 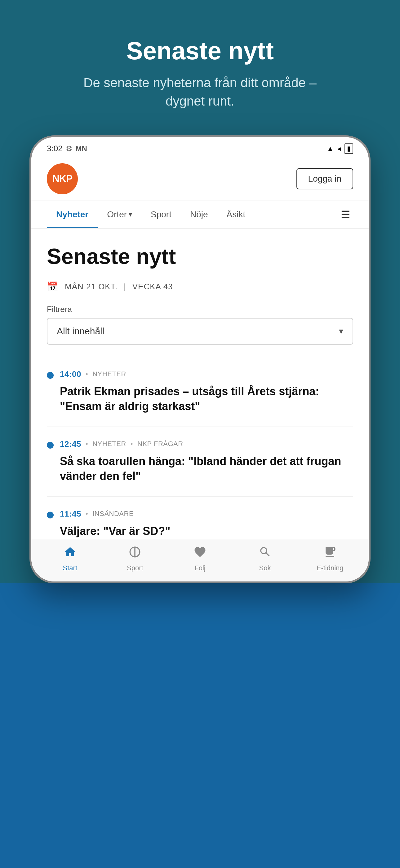 What do you see at coordinates (207, 444) in the screenshot?
I see `news-meta: 12:45 • NYHETER • NKP FRÅGAR` at bounding box center [207, 444].